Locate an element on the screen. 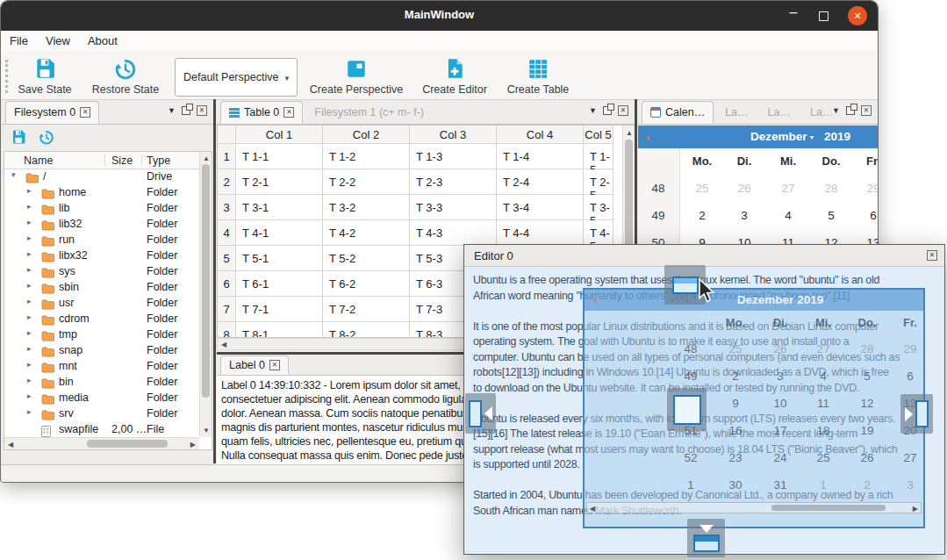 This screenshot has height=560, width=947. calendar-year: 2019 is located at coordinates (837, 137).